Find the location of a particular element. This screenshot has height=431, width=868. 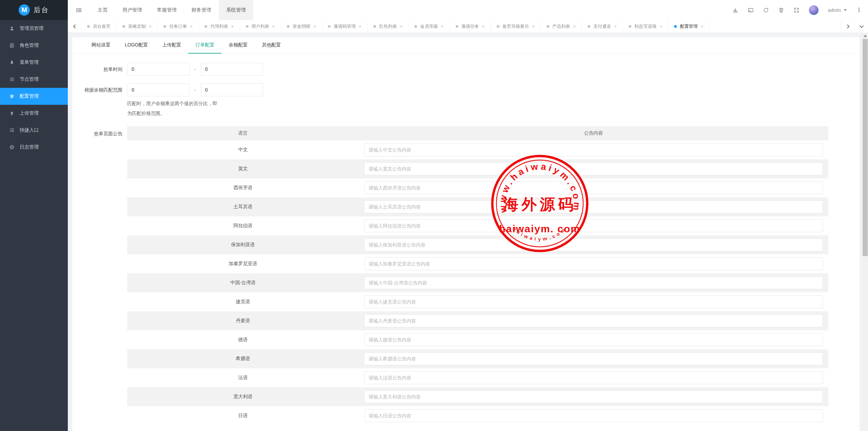

tabbar-tab: 利息宝选项× is located at coordinates (646, 26).